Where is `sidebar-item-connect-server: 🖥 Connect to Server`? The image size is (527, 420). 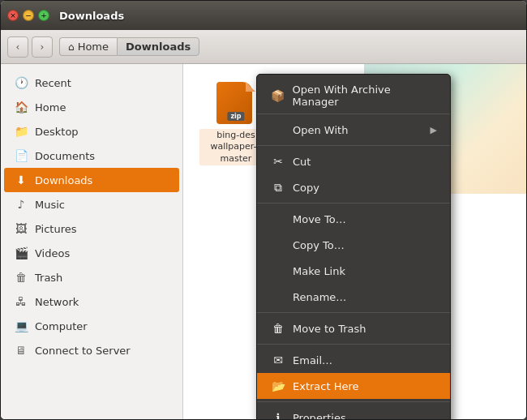
sidebar-item-connect-server: 🖥 Connect to Server is located at coordinates (92, 350).